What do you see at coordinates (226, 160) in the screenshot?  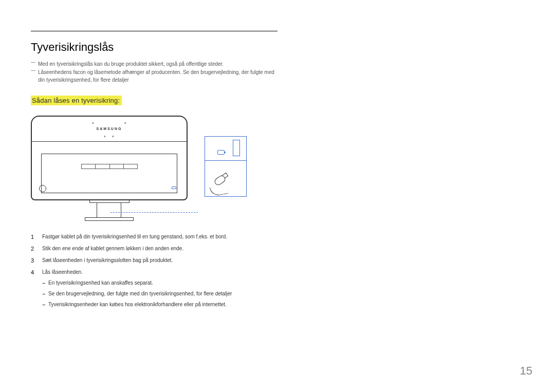 I see `callout-divider` at bounding box center [226, 160].